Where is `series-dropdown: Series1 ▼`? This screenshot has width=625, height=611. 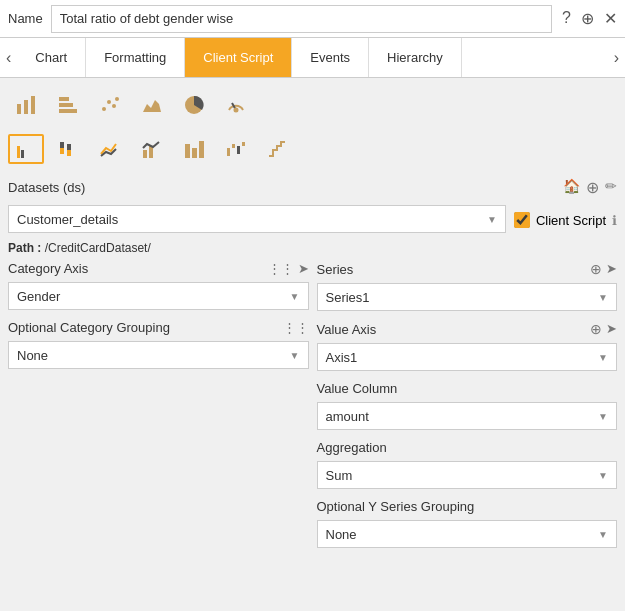 series-dropdown: Series1 ▼ is located at coordinates (468, 297).